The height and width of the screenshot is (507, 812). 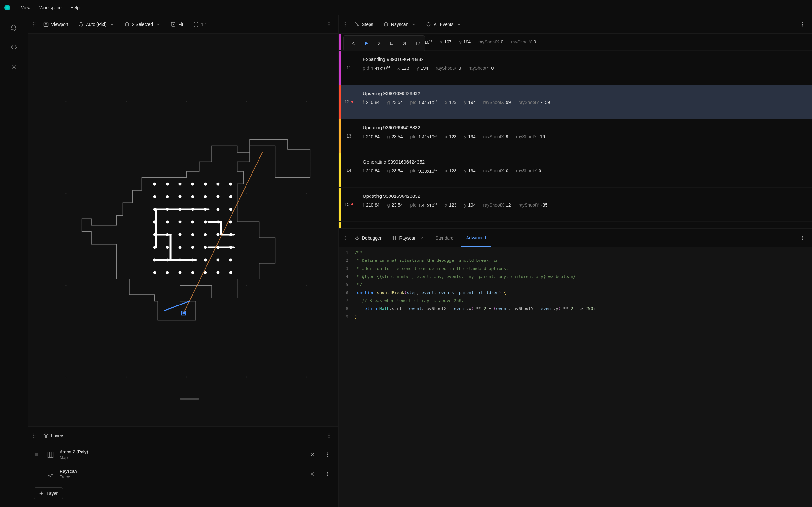 What do you see at coordinates (444, 24) in the screenshot?
I see `steps-filter-dropdown: All Events` at bounding box center [444, 24].